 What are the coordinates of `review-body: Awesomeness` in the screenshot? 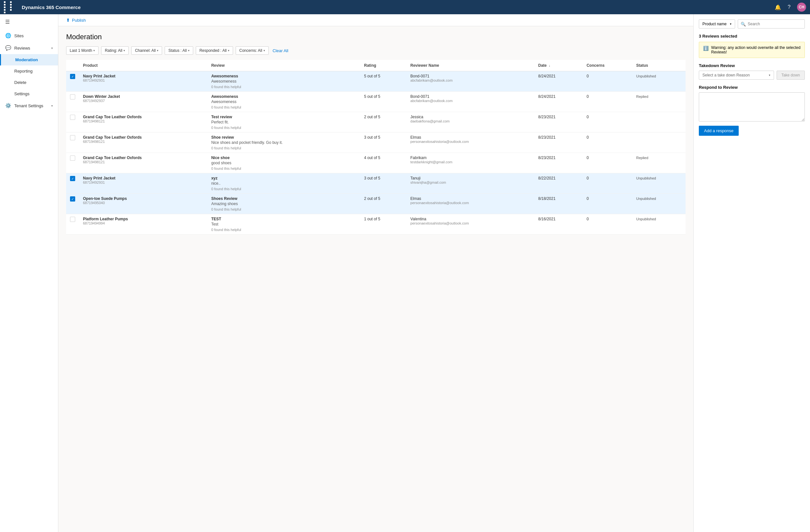 It's located at (284, 102).